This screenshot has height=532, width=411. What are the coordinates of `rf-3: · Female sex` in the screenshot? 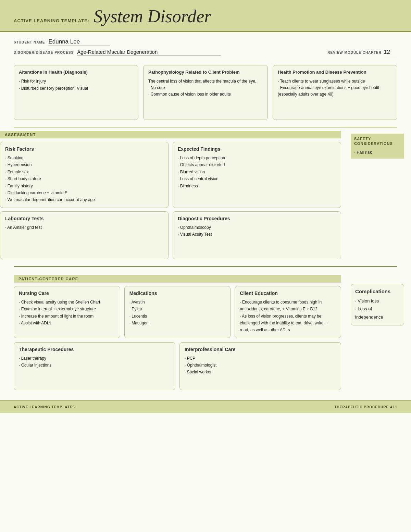 It's located at (84, 172).